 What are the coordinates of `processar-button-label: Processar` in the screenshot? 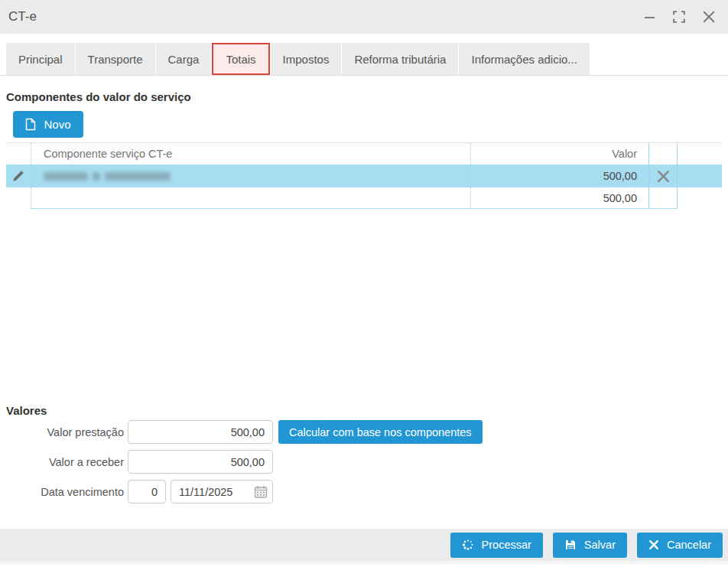 It's located at (506, 545).